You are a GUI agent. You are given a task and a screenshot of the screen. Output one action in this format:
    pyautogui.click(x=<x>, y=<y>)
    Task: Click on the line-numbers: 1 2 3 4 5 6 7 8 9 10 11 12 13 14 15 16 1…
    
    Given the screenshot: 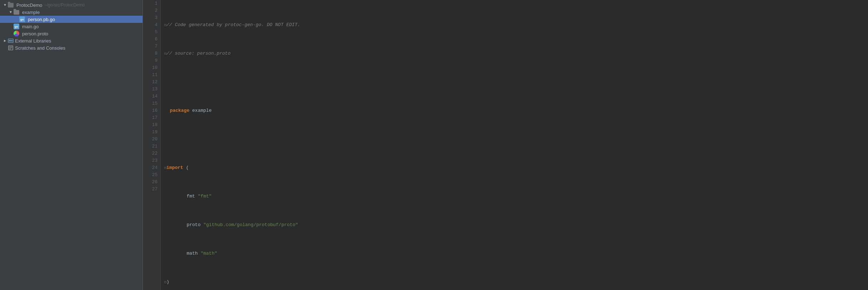 What is the action you would take?
    pyautogui.click(x=152, y=145)
    